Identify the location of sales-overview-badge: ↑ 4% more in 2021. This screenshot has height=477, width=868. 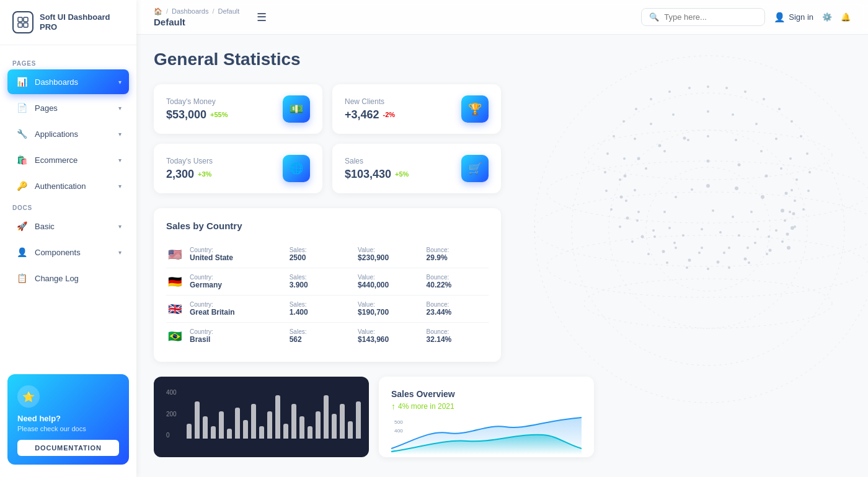
(486, 406).